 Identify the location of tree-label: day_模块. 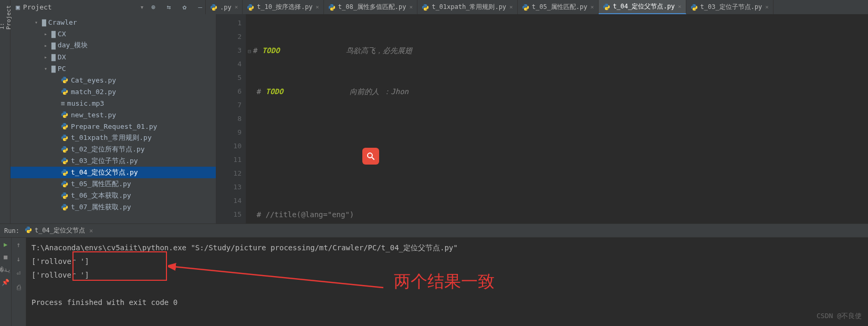
(72, 45).